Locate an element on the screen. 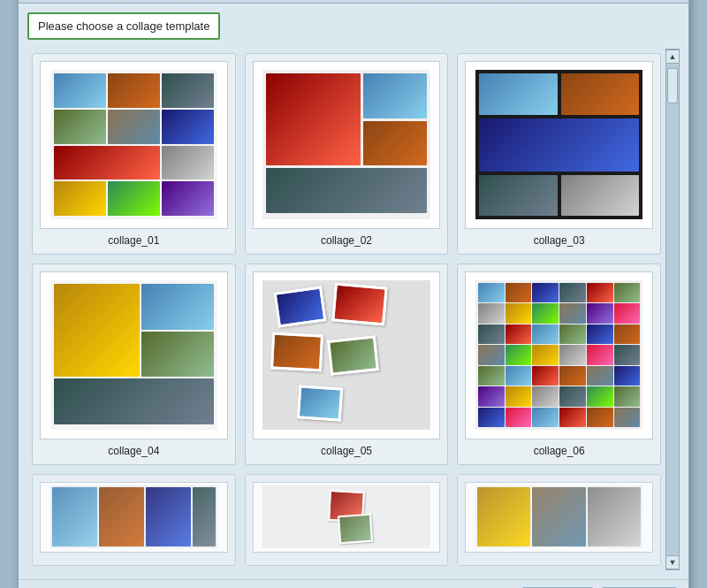  template-thumb-collage01 is located at coordinates (134, 145).